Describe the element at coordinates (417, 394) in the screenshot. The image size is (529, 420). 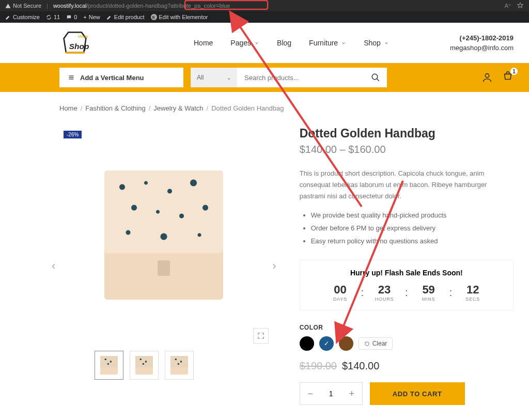
I see `add-to-cart-button: ADD TO CART` at that location.